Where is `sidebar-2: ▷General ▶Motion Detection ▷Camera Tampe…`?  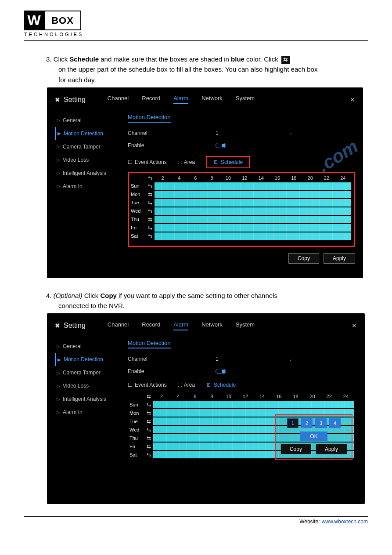 sidebar-2: ▷General ▶Motion Detection ▷Camera Tampe… is located at coordinates (90, 402).